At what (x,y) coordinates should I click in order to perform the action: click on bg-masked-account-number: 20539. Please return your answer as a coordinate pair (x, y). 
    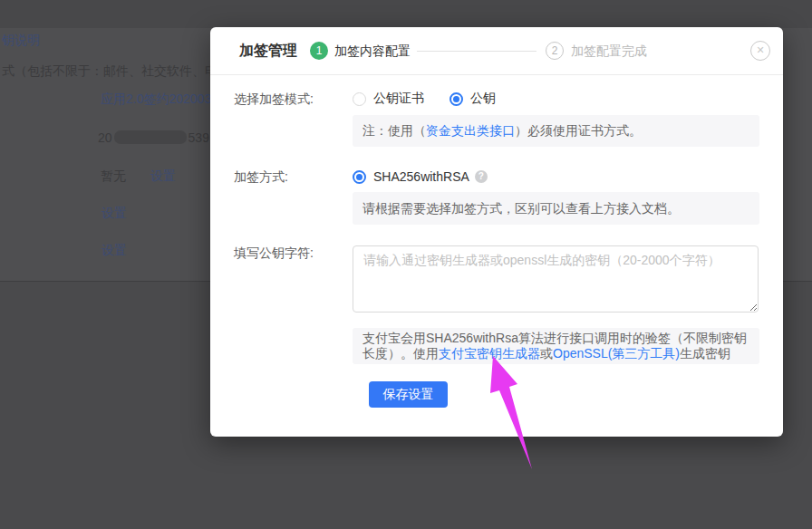
    Looking at the image, I should click on (154, 138).